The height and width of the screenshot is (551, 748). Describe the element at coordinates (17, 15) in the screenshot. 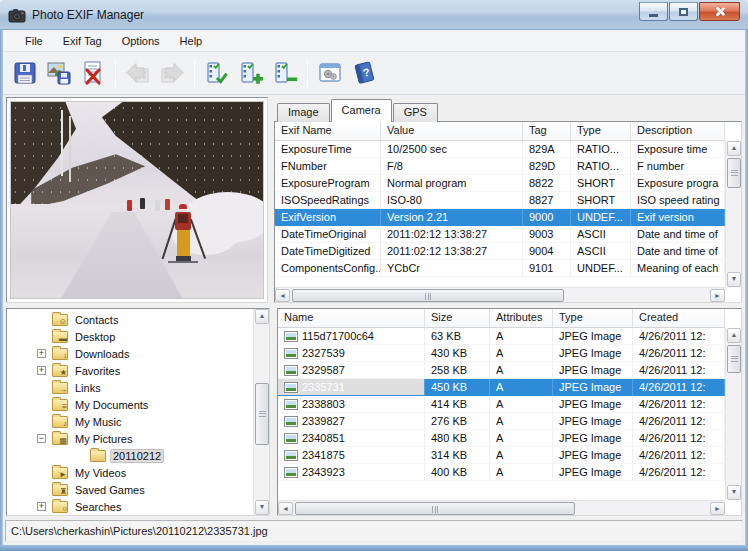

I see `app-camera-icon` at that location.